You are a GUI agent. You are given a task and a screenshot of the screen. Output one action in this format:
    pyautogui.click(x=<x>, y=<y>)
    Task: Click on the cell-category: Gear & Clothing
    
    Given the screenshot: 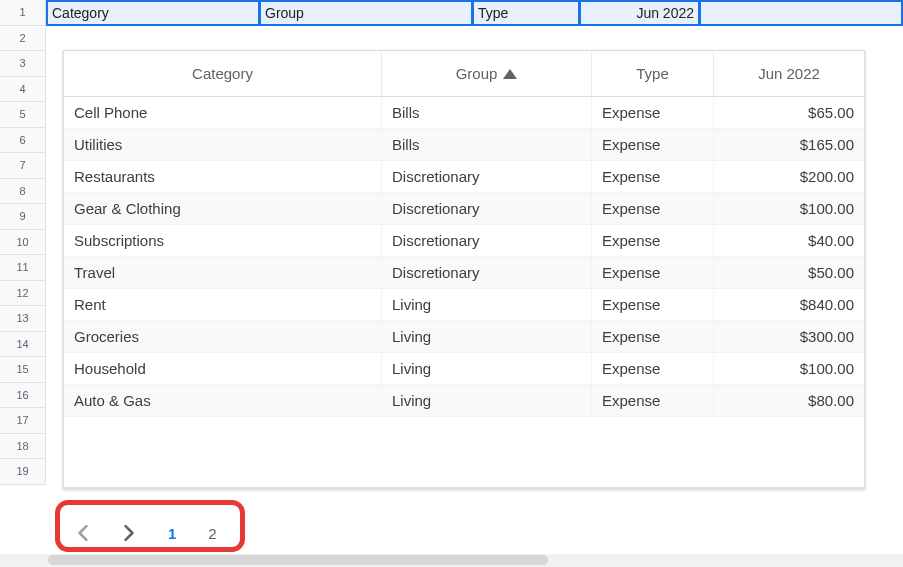 What is the action you would take?
    pyautogui.click(x=223, y=208)
    